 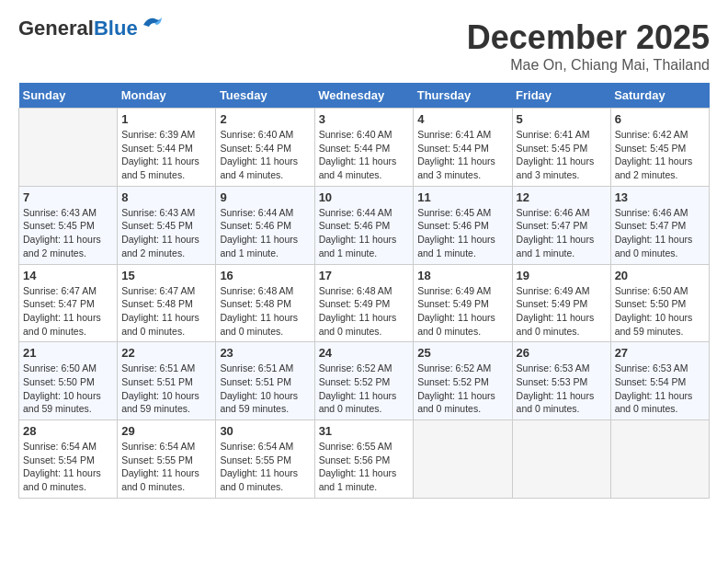 I want to click on weekday-header-tuesday: Tuesday, so click(x=265, y=96).